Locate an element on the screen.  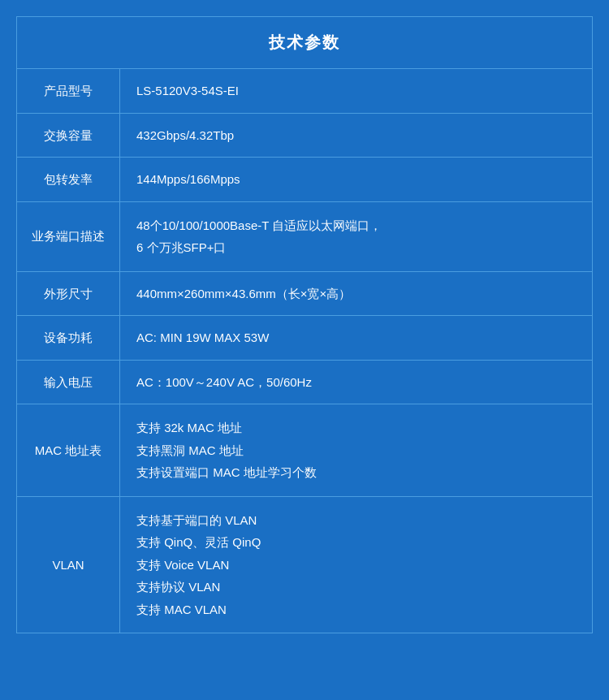
row-value: 48个10/100/1000Base-T 自适应以太网端口，6 个万兆SFP+口 is located at coordinates (356, 236).